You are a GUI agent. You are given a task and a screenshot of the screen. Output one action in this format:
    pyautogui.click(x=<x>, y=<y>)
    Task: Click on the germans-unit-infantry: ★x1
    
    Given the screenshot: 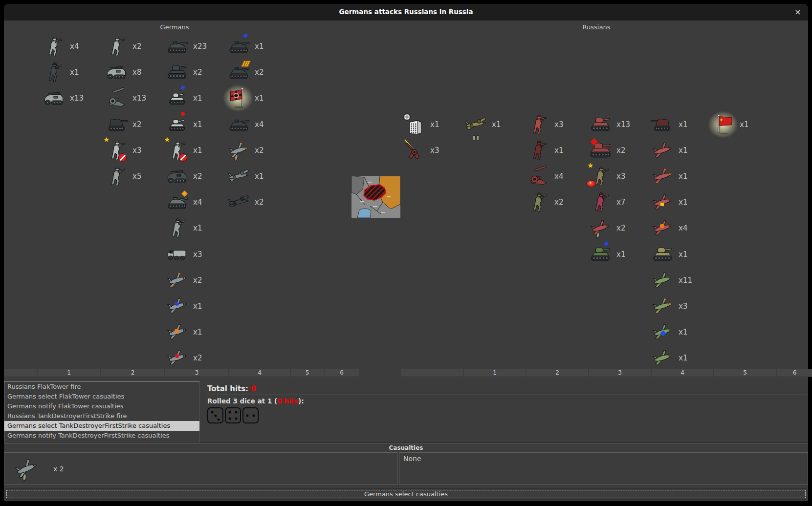 What is the action you would take?
    pyautogui.click(x=183, y=150)
    